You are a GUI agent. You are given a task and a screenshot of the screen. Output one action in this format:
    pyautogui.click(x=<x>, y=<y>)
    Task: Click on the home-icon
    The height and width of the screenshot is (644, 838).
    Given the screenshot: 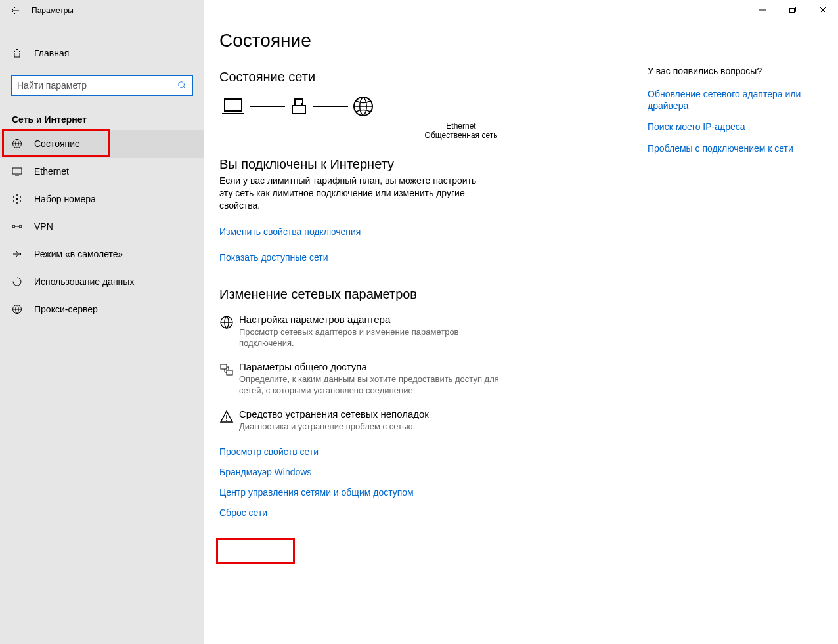 What is the action you would take?
    pyautogui.click(x=17, y=53)
    